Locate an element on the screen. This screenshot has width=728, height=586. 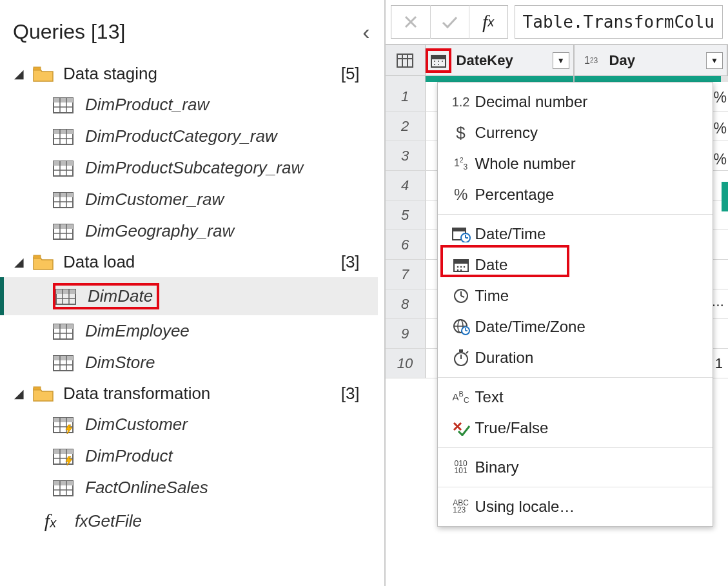
column-type-icon-whole: 123 is located at coordinates (591, 61).